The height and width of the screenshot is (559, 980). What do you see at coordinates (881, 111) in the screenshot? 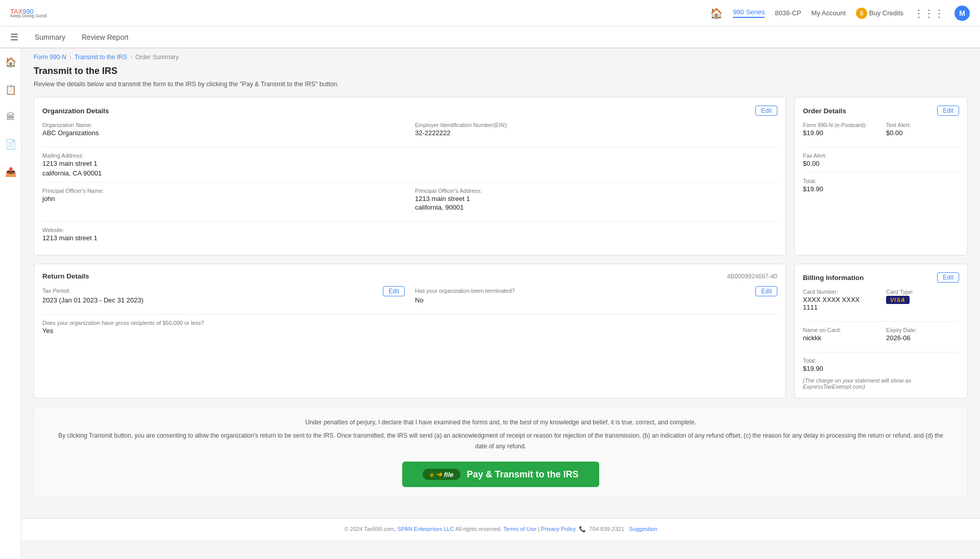
I see `order-details-header: Order Details Edit` at bounding box center [881, 111].